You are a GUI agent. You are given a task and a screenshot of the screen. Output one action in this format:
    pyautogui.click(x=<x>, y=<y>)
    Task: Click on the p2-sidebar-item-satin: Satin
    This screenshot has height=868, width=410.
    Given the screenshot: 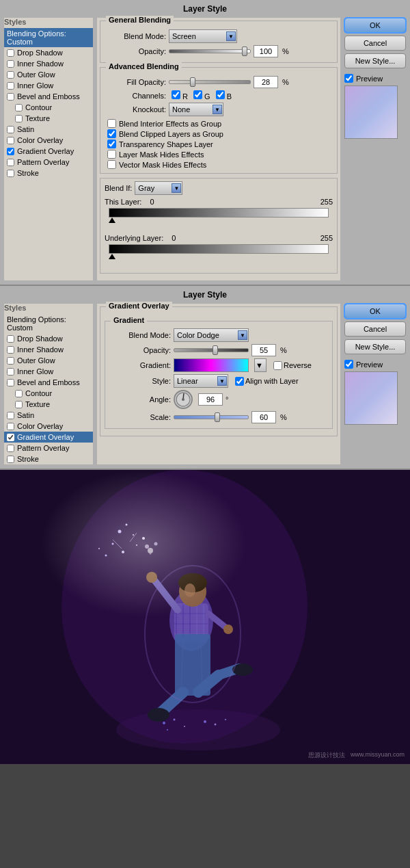 What is the action you would take?
    pyautogui.click(x=49, y=415)
    